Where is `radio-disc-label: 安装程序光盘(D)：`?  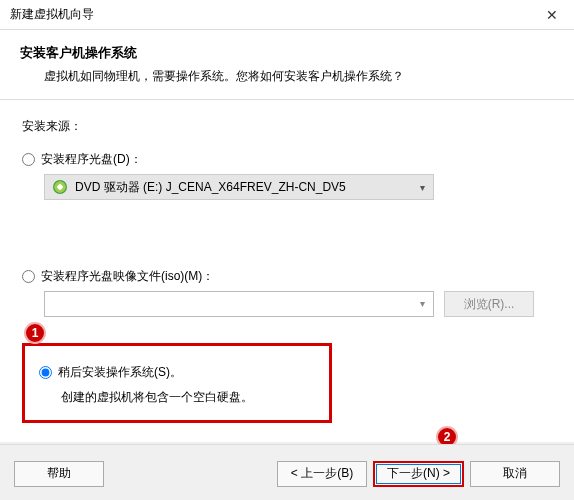
radio-disc-label: 安装程序光盘(D)： is located at coordinates (92, 160).